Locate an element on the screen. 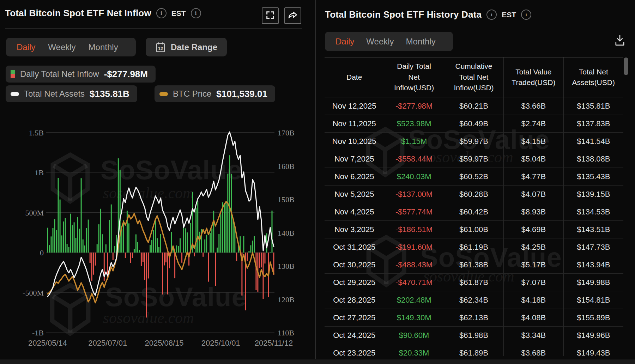  daily-inflow-cell: -$191.60M is located at coordinates (414, 247).